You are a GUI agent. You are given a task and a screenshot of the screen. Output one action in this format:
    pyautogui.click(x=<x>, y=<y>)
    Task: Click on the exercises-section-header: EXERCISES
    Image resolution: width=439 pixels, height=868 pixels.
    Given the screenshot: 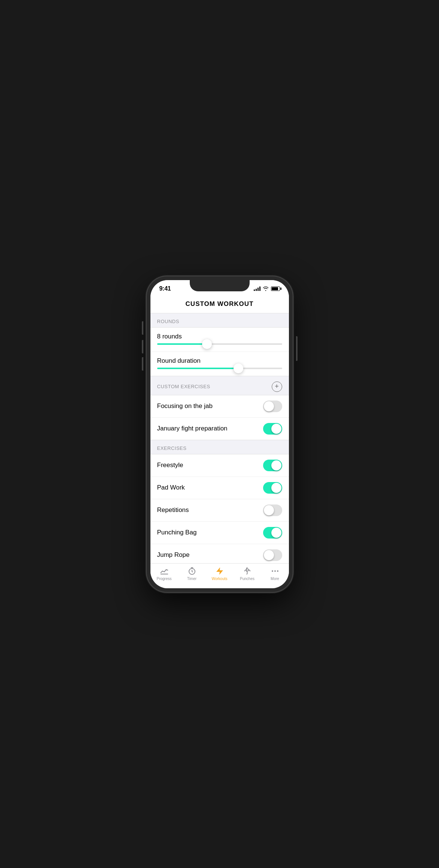 What is the action you would take?
    pyautogui.click(x=220, y=447)
    